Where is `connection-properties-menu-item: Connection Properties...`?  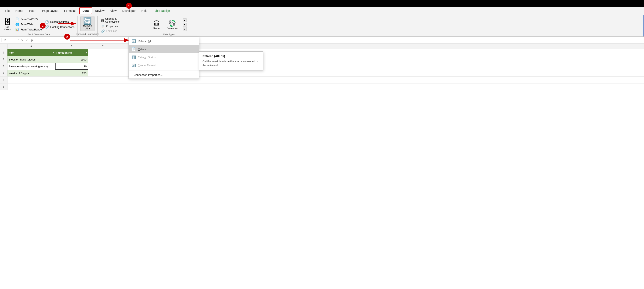 connection-properties-menu-item: Connection Properties... is located at coordinates (164, 75).